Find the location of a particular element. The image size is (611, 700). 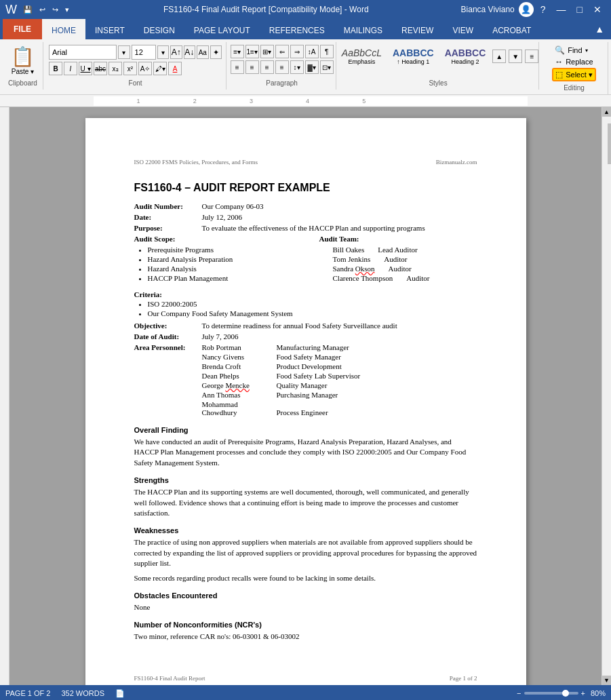

tab-design: DESIGN is located at coordinates (159, 29).